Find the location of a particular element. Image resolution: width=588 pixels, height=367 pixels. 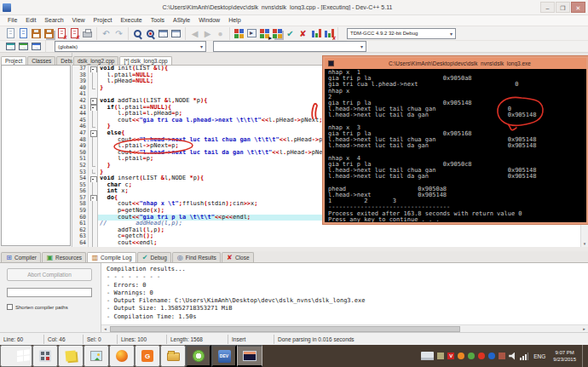

update-tray-icon is located at coordinates (502, 356).